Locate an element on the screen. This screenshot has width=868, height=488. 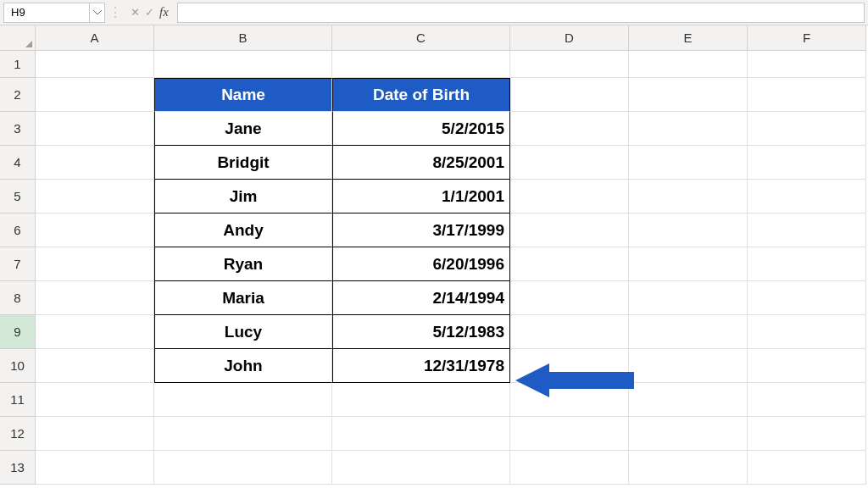
col-header-C: C is located at coordinates (421, 38).